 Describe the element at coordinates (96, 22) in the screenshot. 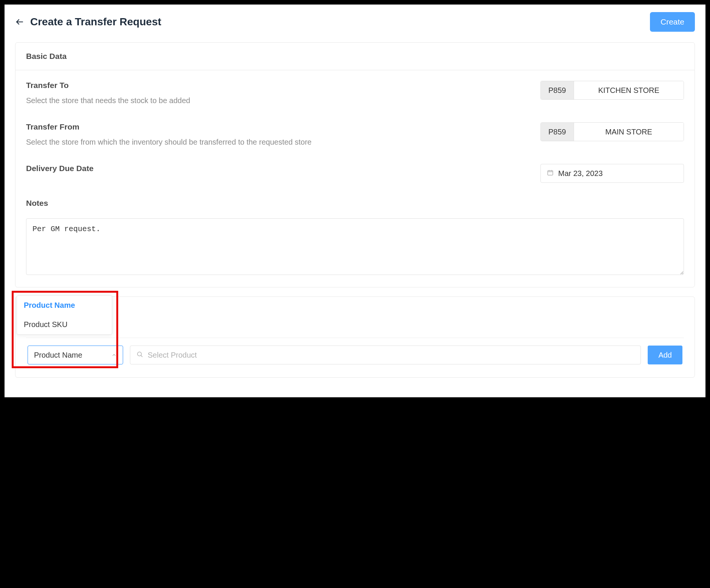

I see `page-title: Create a Transfer Request` at that location.